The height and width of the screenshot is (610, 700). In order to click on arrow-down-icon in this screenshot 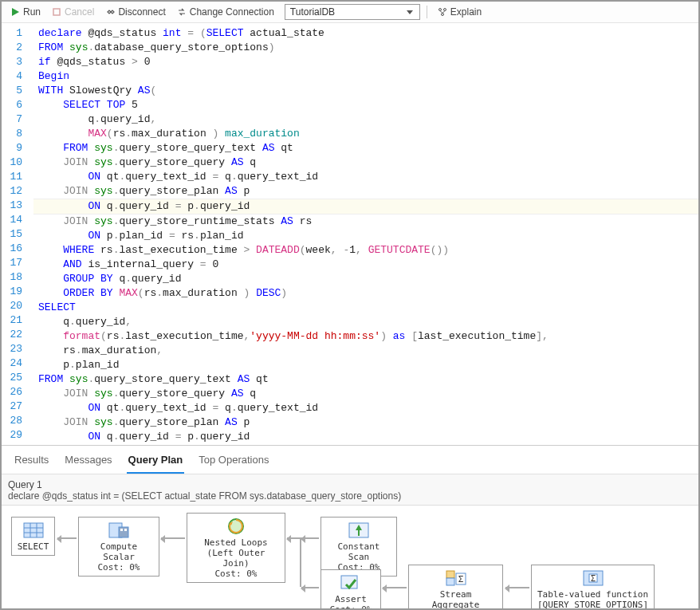, I will do `click(359, 530)`.